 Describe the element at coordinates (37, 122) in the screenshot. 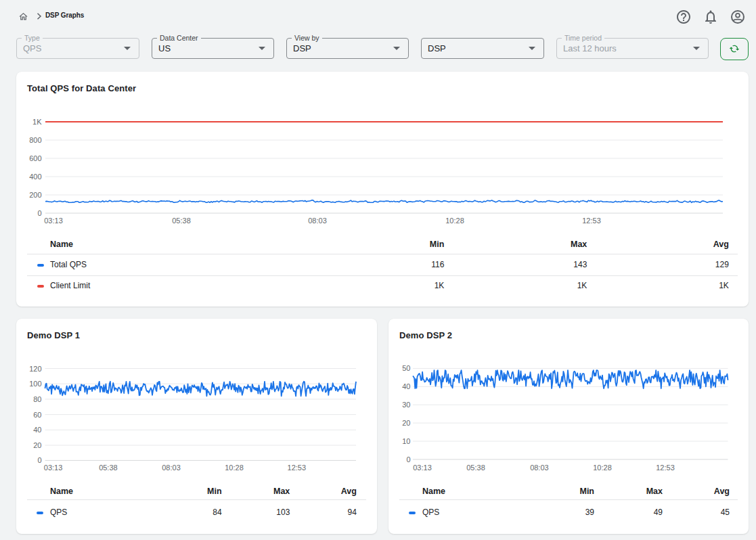

I see `svg-text: 1K` at that location.